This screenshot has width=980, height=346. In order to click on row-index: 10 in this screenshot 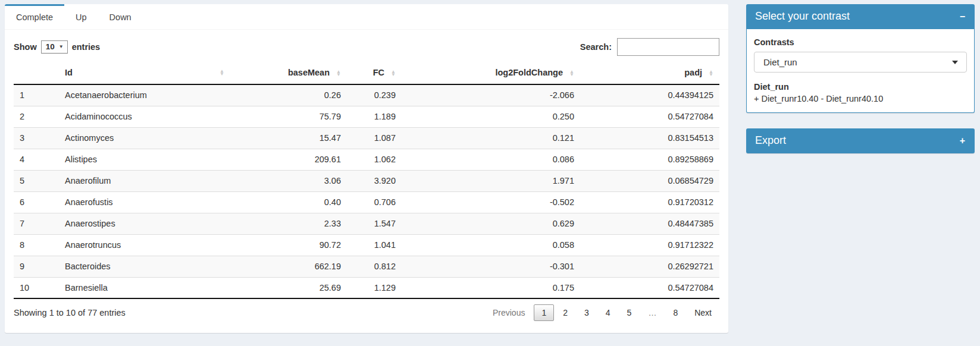, I will do `click(36, 288)`.